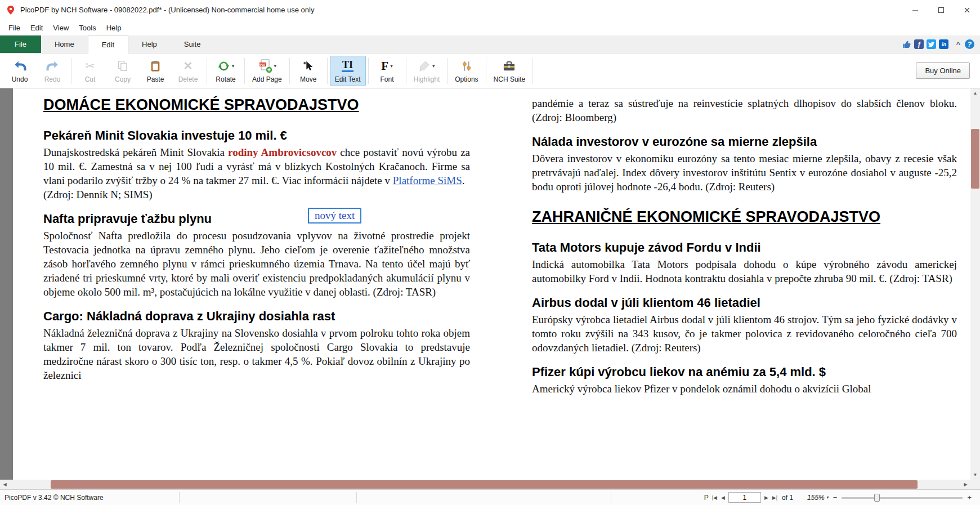 The height and width of the screenshot is (505, 980). Describe the element at coordinates (744, 142) in the screenshot. I see `article-title: Nálada investorov v eurozóne sa mierne z…` at that location.